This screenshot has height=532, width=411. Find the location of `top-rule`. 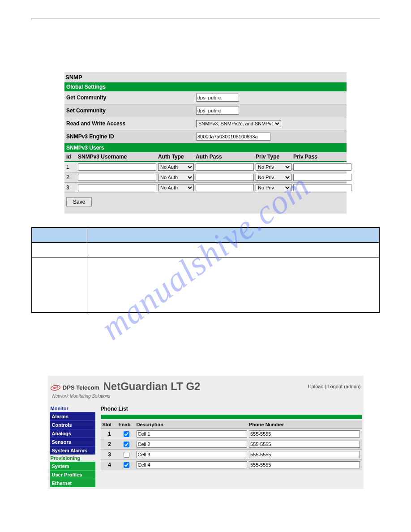

top-rule is located at coordinates (206, 18).